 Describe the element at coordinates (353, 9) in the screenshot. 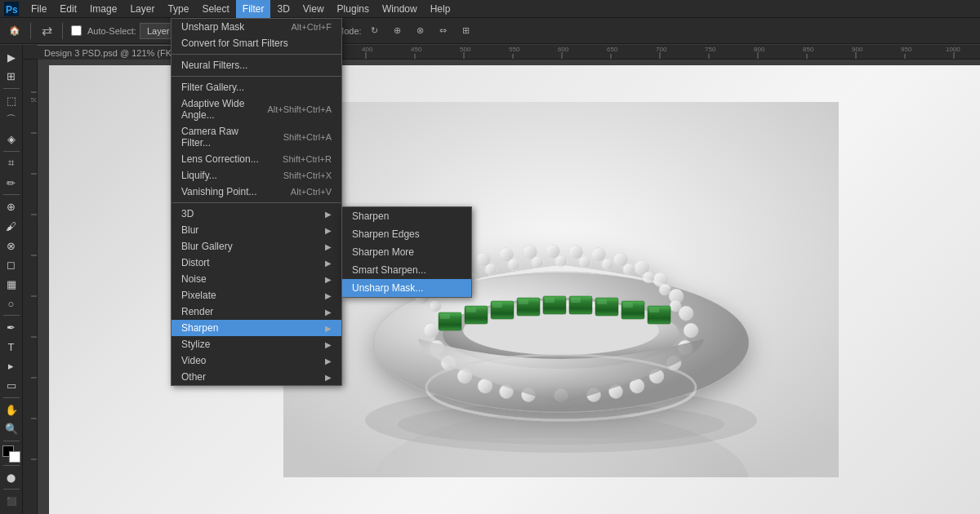

I see `menu-plugins: Plugins` at that location.